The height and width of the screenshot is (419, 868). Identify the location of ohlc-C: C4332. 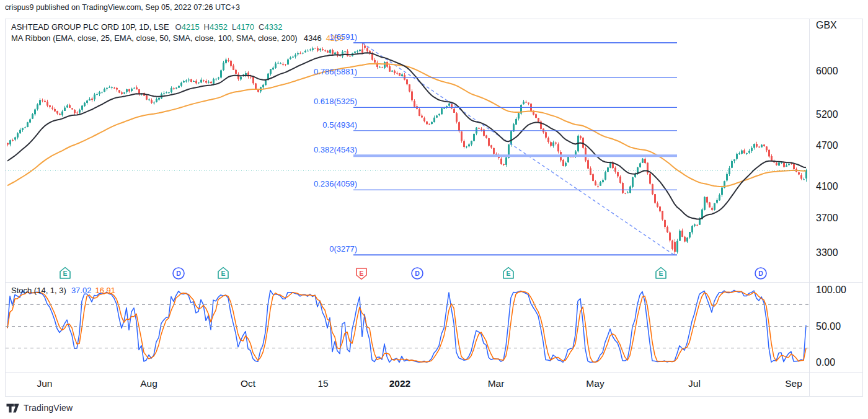
(270, 27).